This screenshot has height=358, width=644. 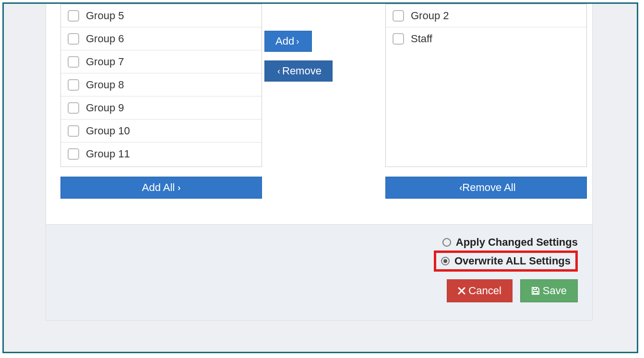 I want to click on list-item-label: Group 6, so click(x=105, y=39).